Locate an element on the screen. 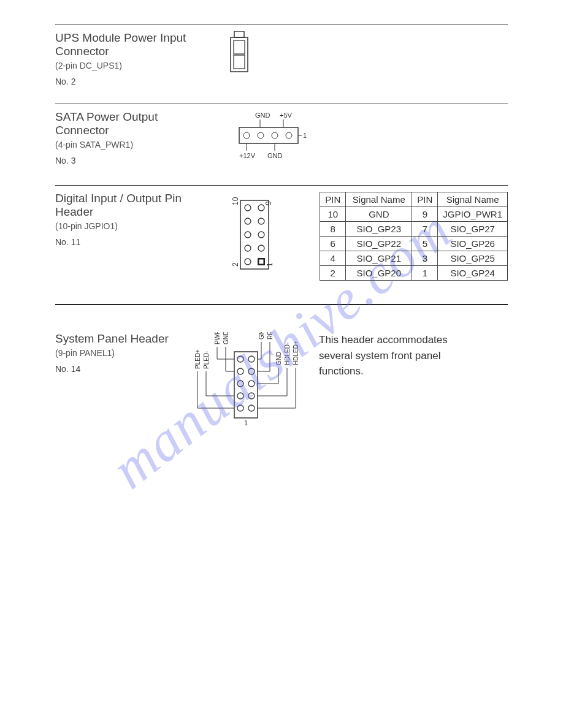  section-ups: UPS Module Power Input Connector (2-pin … is located at coordinates (282, 64).